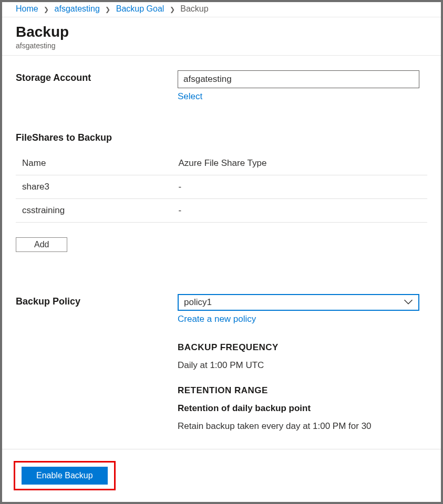  I want to click on storage-account-input, so click(298, 79).